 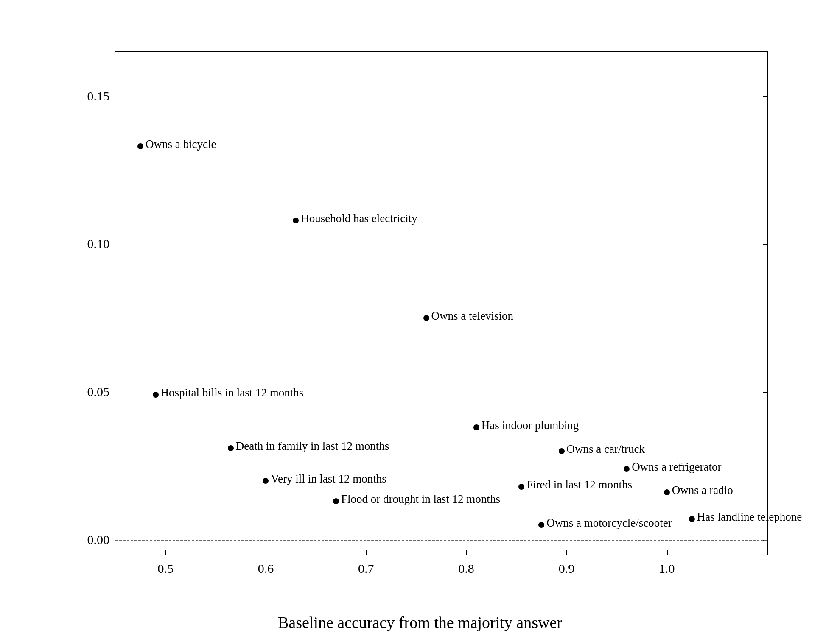 I want to click on data-label: Flood or drought in last 12 months, so click(x=421, y=499).